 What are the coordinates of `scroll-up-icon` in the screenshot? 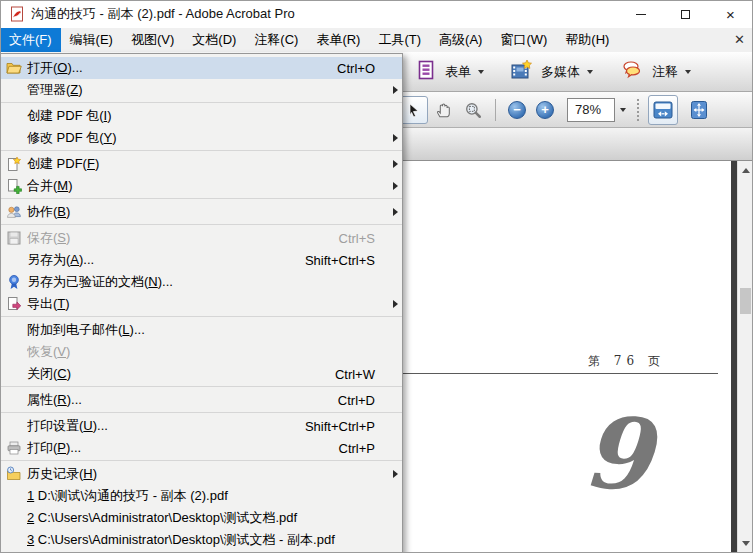 It's located at (746, 170).